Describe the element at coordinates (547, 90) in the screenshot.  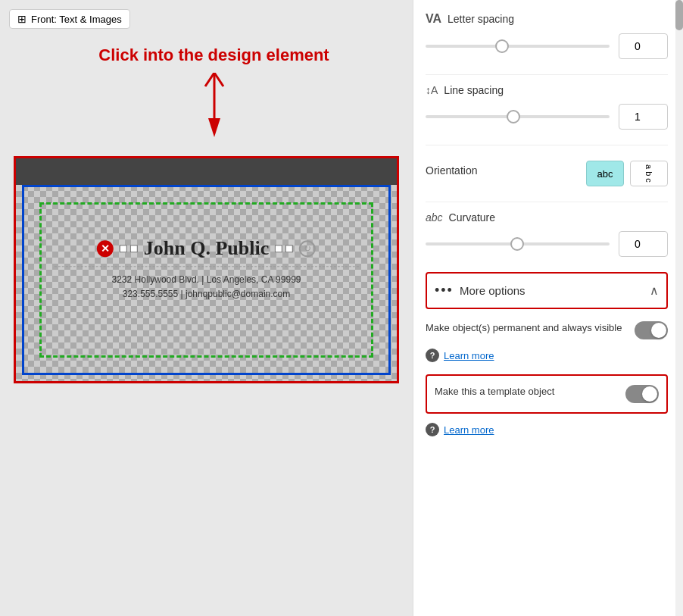
I see `line-spacing-header: ↕A Line spacing` at that location.